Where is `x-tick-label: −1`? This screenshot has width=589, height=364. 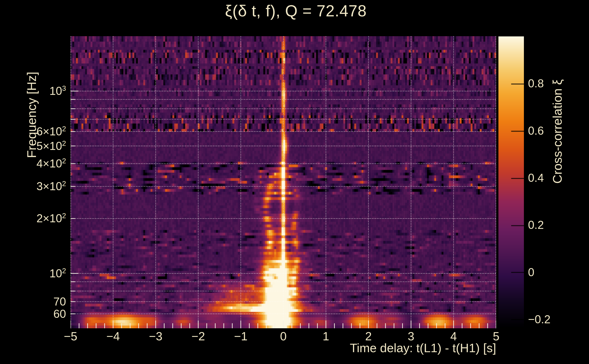 x-tick-label: −1 is located at coordinates (241, 336).